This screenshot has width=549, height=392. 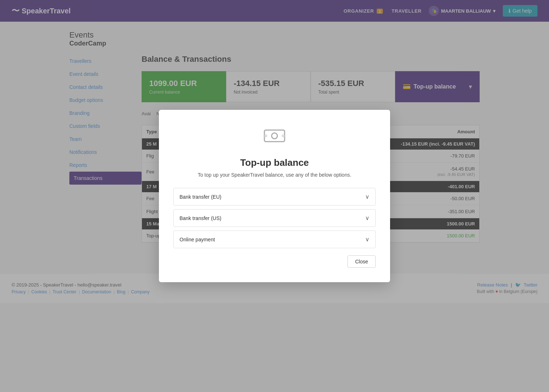 I want to click on modal-title: Top-up balance, so click(x=274, y=163).